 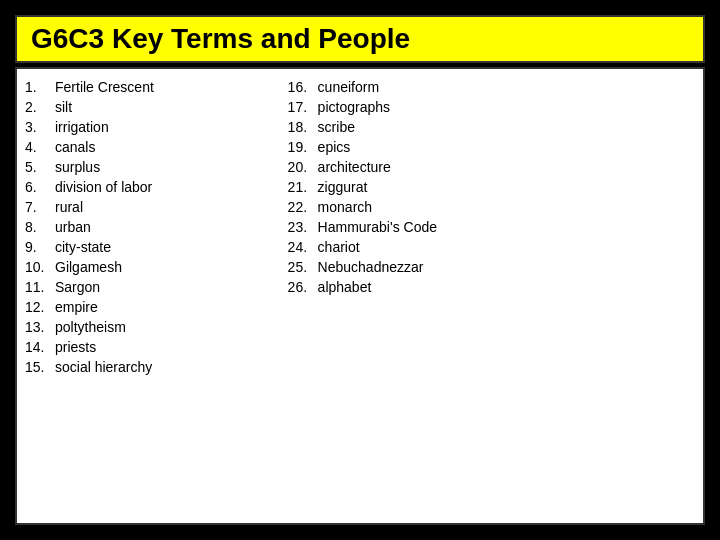 I want to click on list-item: 4.canals, so click(x=152, y=147).